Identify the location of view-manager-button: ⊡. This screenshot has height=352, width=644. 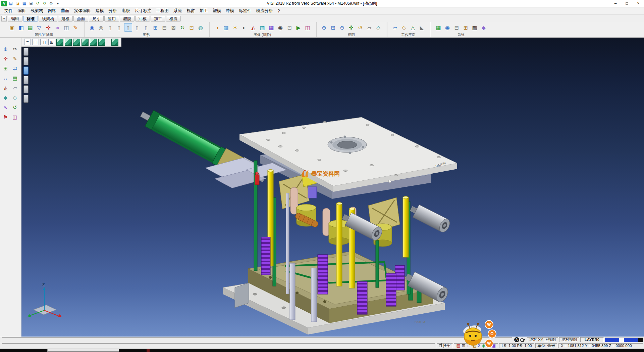
(192, 28).